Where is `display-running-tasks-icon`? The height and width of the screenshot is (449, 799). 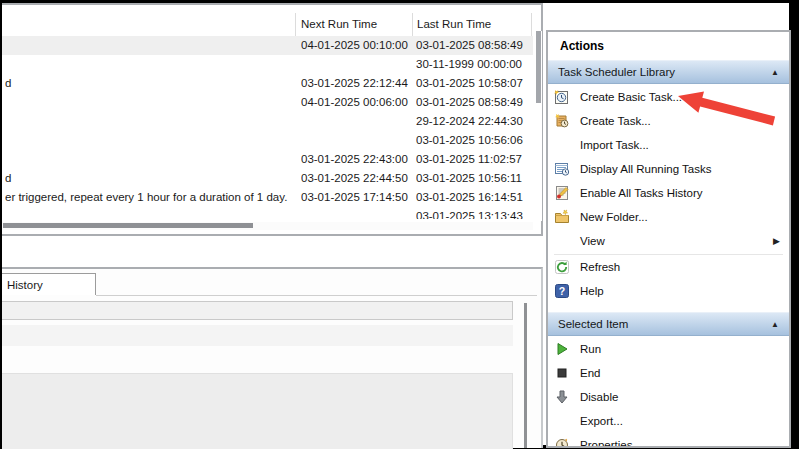 display-running-tasks-icon is located at coordinates (562, 169).